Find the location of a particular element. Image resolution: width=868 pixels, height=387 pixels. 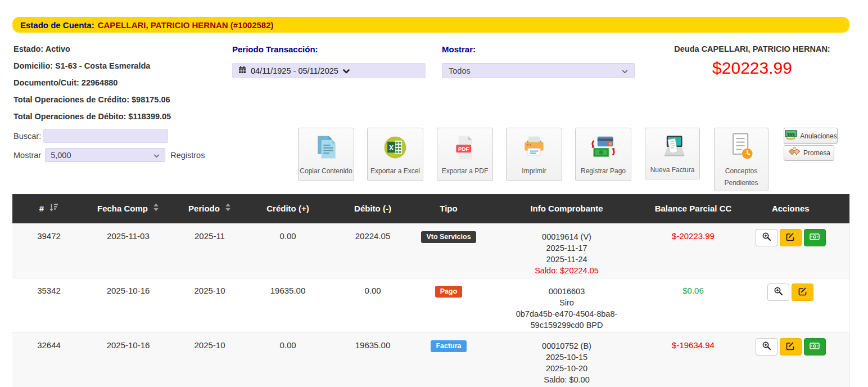

row-number: 32644 is located at coordinates (49, 360).